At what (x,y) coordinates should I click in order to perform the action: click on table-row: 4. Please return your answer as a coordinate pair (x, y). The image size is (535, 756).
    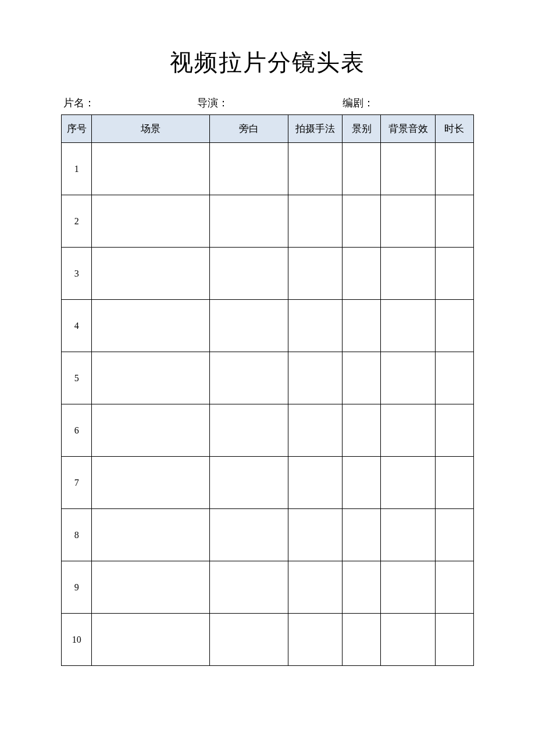
    Looking at the image, I should click on (268, 326).